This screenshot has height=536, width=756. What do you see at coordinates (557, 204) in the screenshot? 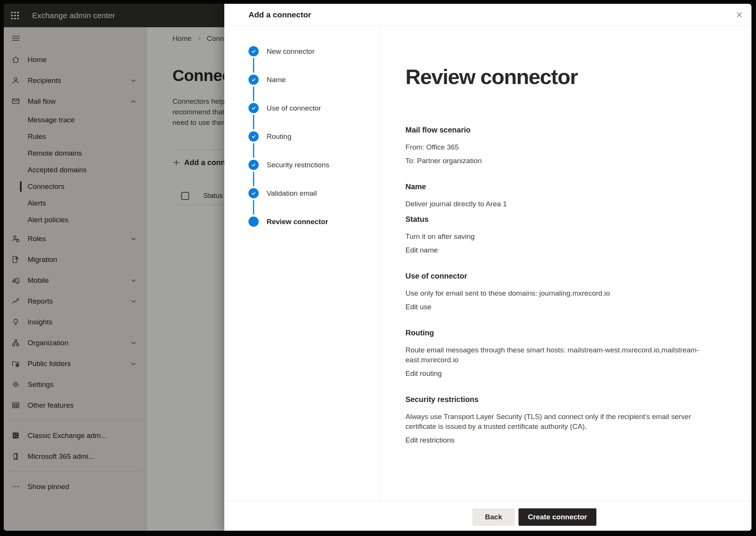
I see `section-text: Deliver journal directly to Area 1` at bounding box center [557, 204].